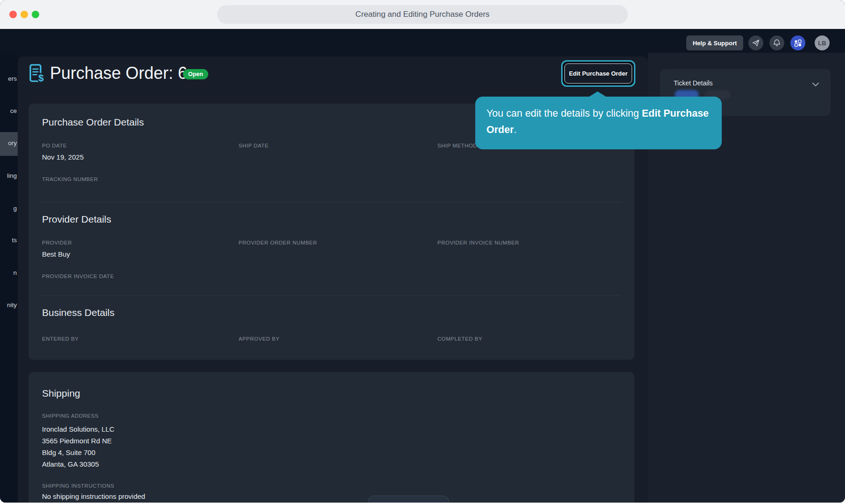 The height and width of the screenshot is (504, 845). Describe the element at coordinates (93, 497) in the screenshot. I see `shipping-instructions-value: No shipping instructions provided` at that location.